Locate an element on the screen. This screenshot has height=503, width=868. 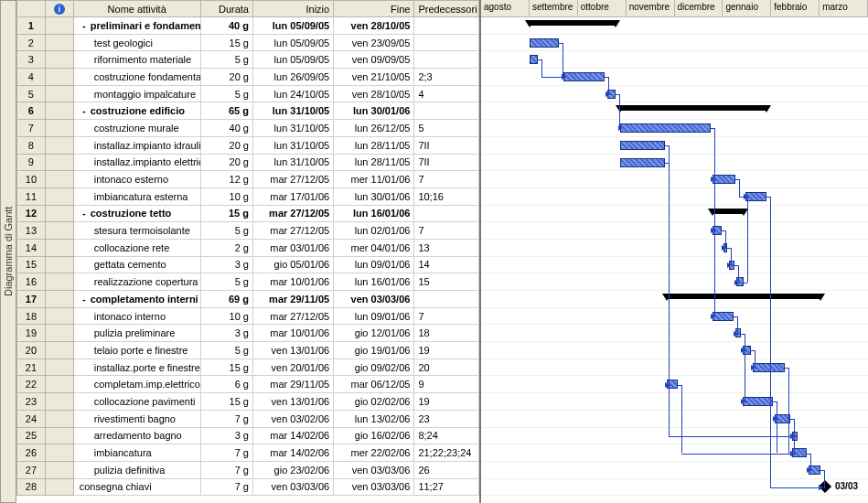
task-name-cell: realizzazione copertura is located at coordinates (137, 282).